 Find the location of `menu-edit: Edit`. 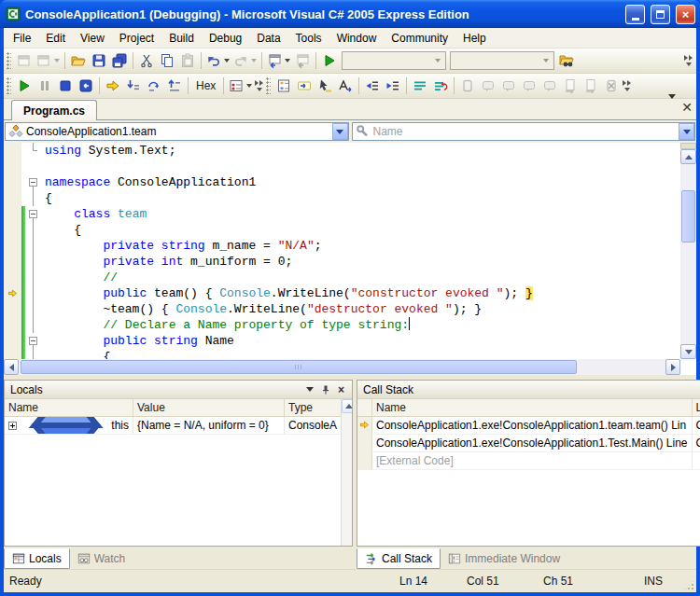

menu-edit: Edit is located at coordinates (56, 38).